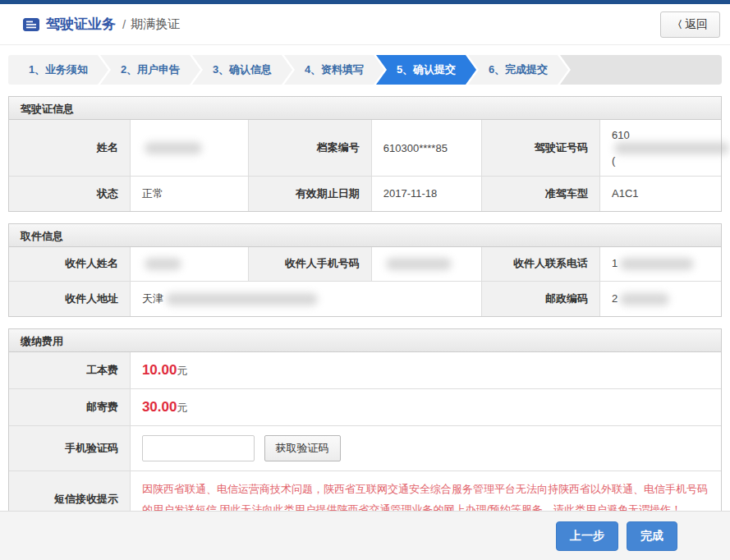  Describe the element at coordinates (426, 194) in the screenshot. I see `valid-until-value: 2017-11-18` at that location.